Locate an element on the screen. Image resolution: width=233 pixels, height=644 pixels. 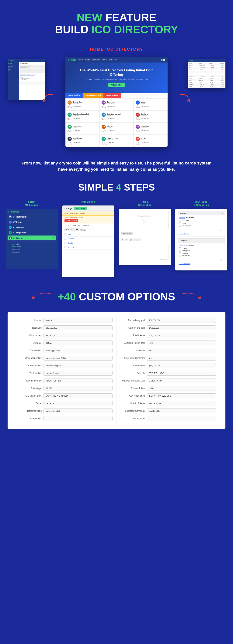
custom-options-section: +40 CUSTOM OPTIONS is located at coordinates (117, 298).